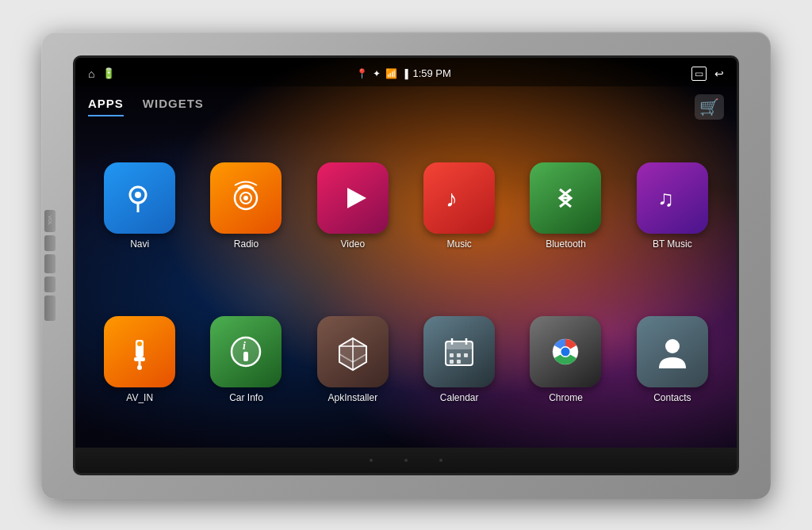  What do you see at coordinates (102, 74) in the screenshot?
I see `status-left-icons: ⌂ 🔋` at bounding box center [102, 74].